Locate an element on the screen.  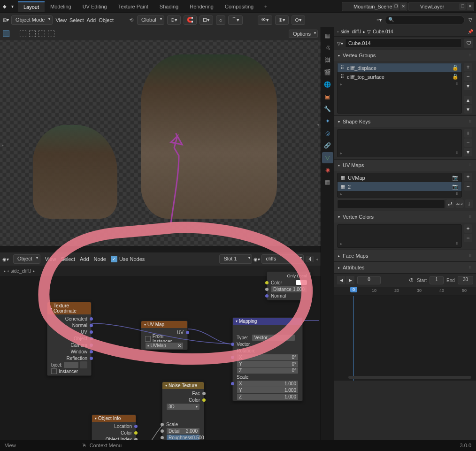
node-object-info: Object Info Location Color Object Index … is located at coordinates (114, 427).